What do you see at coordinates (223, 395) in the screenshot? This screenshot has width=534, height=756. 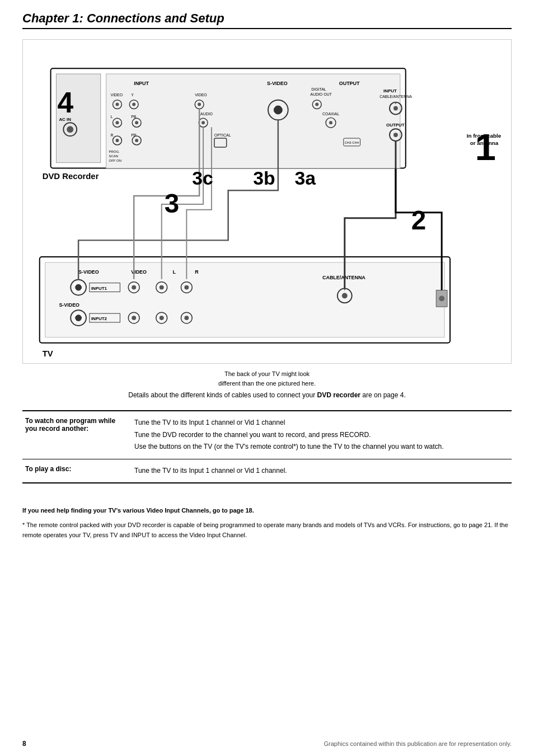 I see `details-prefix: Details about the different kinds of cab…` at bounding box center [223, 395].